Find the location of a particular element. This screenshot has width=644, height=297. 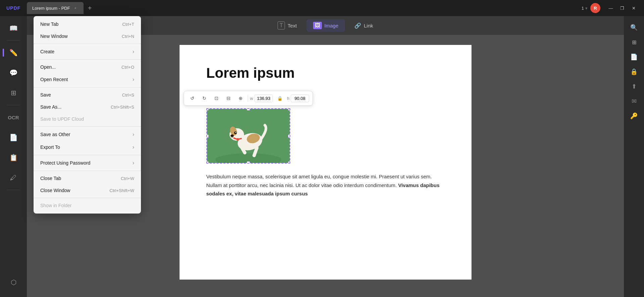

fill-icon: 📋 is located at coordinates (13, 158).